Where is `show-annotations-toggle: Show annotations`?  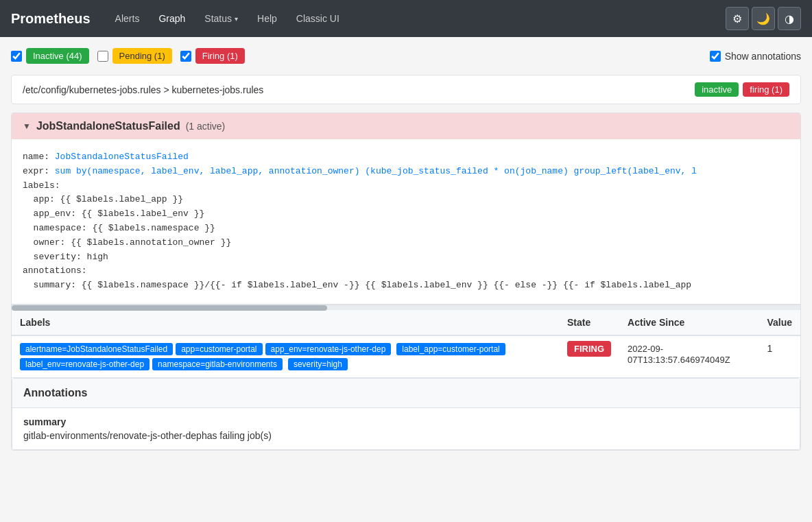 show-annotations-toggle: Show annotations is located at coordinates (756, 56).